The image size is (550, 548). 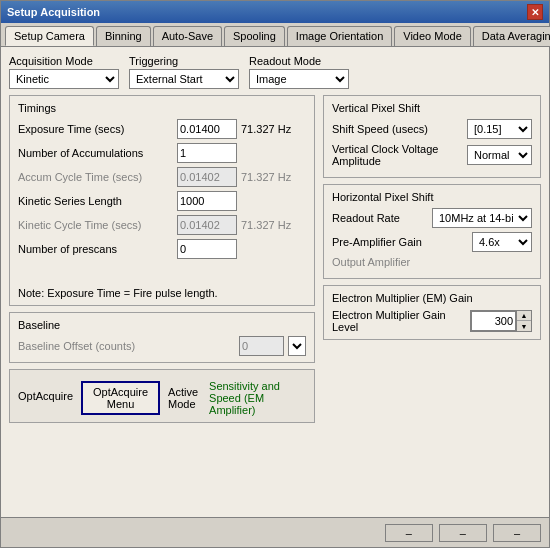 I want to click on bottom-button-3: –, so click(x=517, y=533).